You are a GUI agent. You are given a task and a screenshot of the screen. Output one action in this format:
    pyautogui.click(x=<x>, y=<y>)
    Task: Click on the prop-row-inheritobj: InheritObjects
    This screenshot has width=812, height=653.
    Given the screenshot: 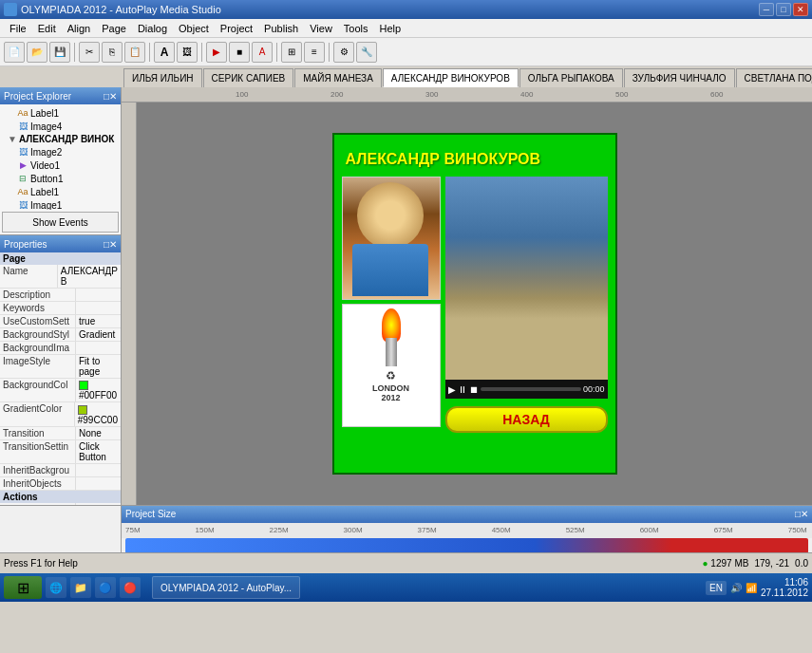 What is the action you would take?
    pyautogui.click(x=61, y=484)
    